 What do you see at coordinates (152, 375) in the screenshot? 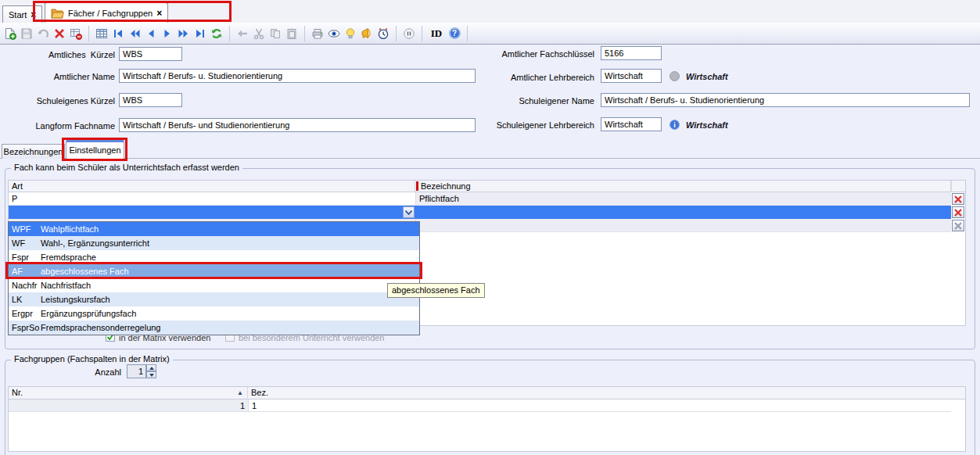
I see `anzahl-down-button` at bounding box center [152, 375].